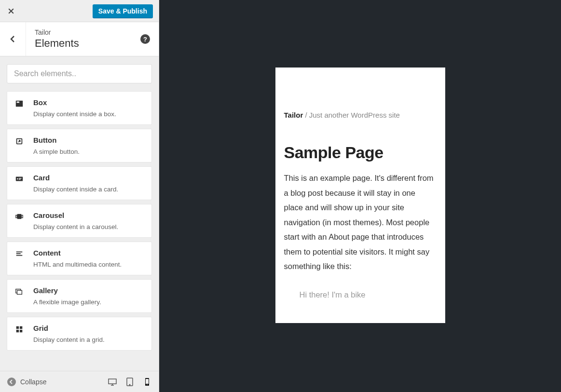 Image resolution: width=561 pixels, height=392 pixels. What do you see at coordinates (112, 382) in the screenshot?
I see `device-desktop-button` at bounding box center [112, 382].